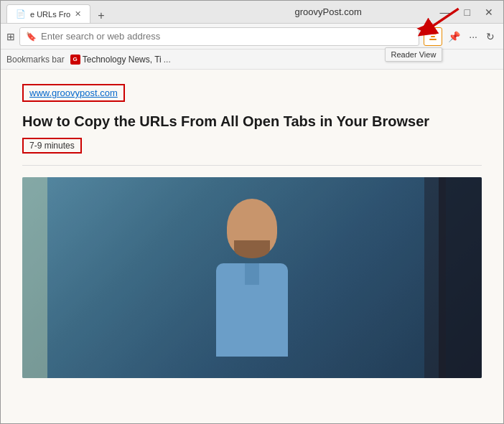 This screenshot has width=504, height=424. Describe the element at coordinates (32, 37) in the screenshot. I see `page-icon: 🔖` at that location.